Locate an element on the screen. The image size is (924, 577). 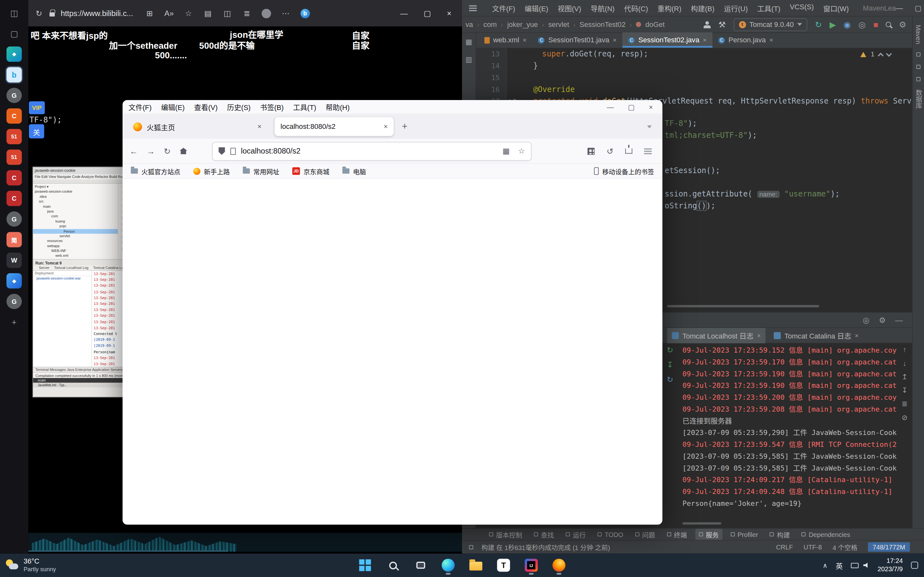
coverage-icon: ◎ is located at coordinates (862, 24).